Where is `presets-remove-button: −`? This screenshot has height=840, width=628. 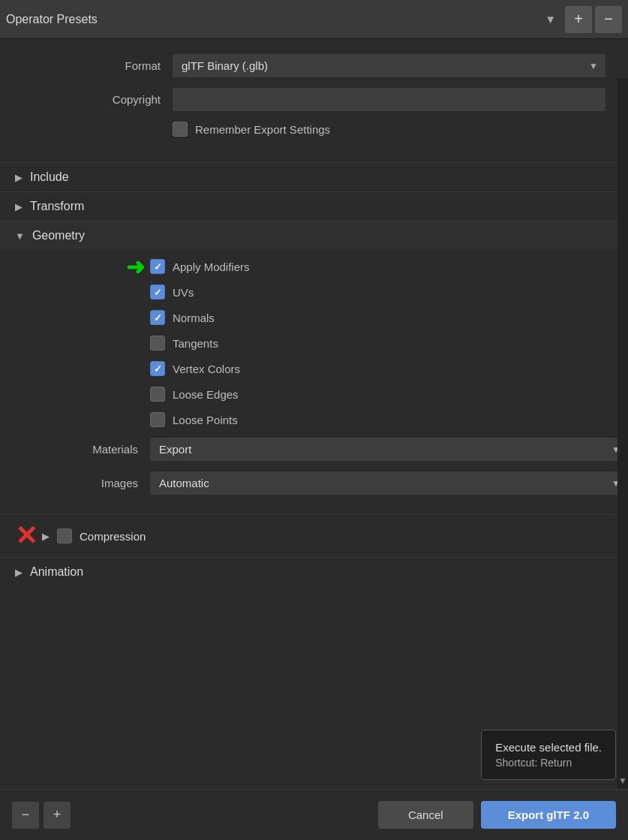 presets-remove-button: − is located at coordinates (608, 20).